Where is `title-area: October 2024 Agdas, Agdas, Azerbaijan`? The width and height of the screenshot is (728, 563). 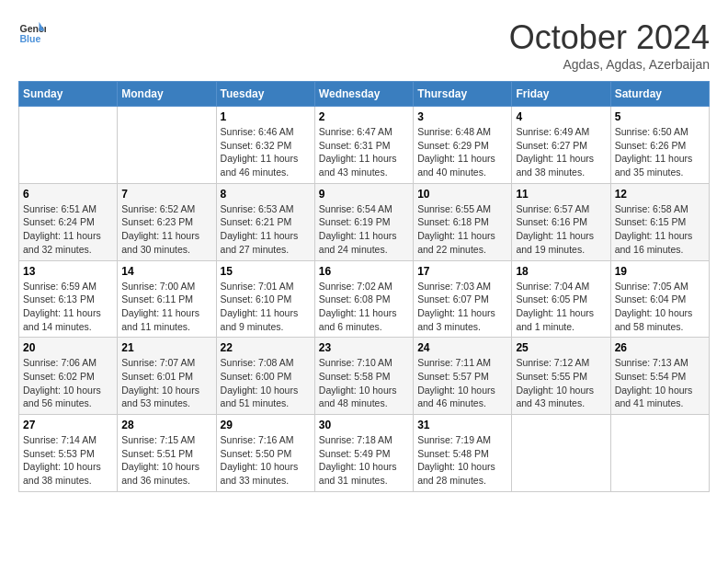
title-area: October 2024 Agdas, Agdas, Azerbaijan is located at coordinates (609, 45).